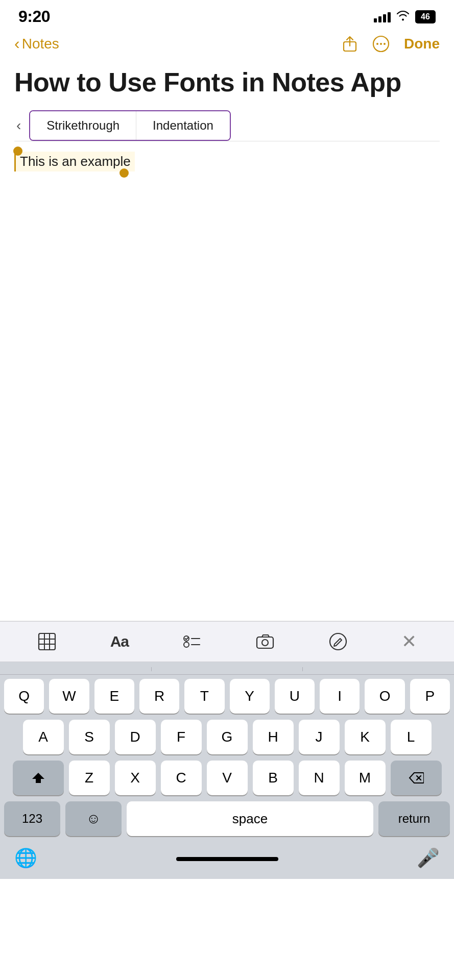 This screenshot has height=980, width=454. Describe the element at coordinates (124, 173) in the screenshot. I see `selection-handle-bottom` at that location.